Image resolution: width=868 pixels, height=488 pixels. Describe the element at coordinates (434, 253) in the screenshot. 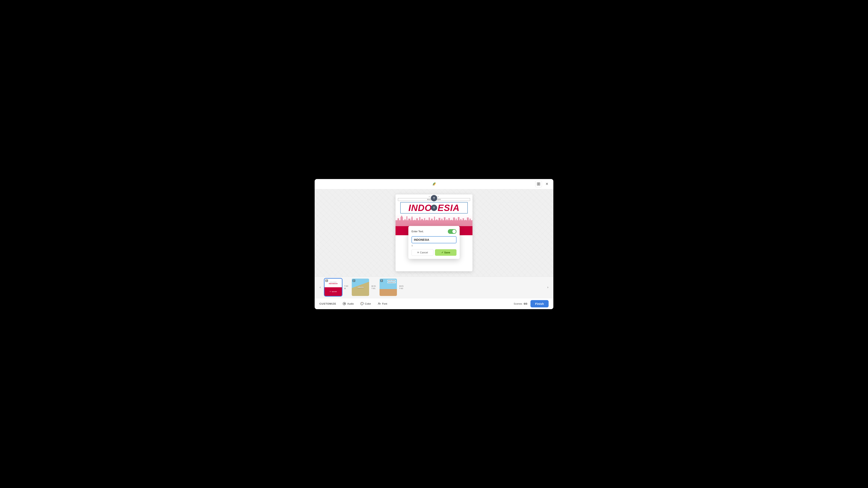

I see `popup-actions: ✕ Cancel ✓ Save` at that location.